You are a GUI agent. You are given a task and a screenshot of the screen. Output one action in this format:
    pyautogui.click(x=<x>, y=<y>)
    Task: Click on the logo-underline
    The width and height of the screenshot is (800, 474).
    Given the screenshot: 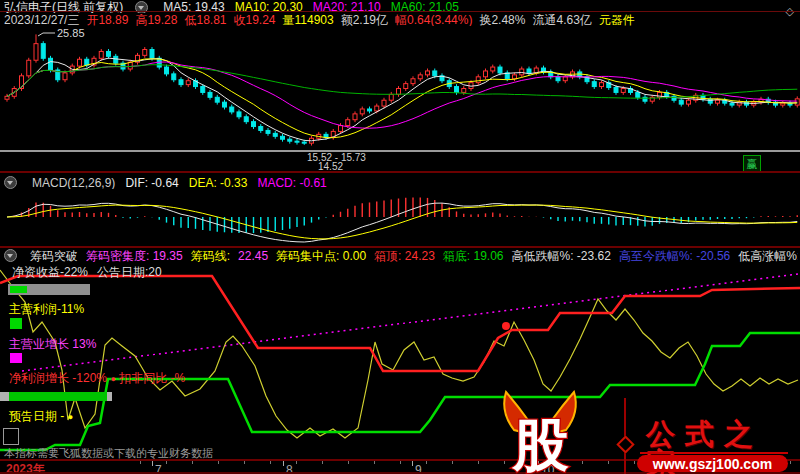 What is the action you would take?
    pyautogui.click(x=714, y=453)
    